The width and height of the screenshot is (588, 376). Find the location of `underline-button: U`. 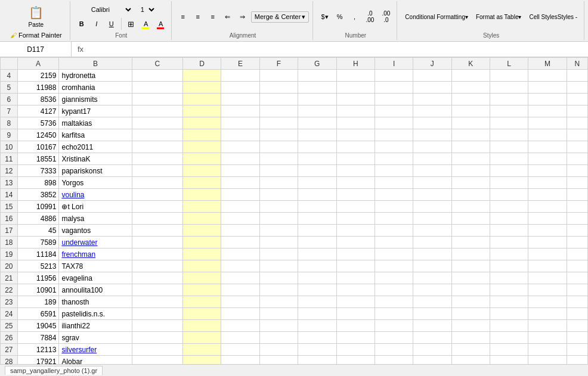

underline-button: U is located at coordinates (112, 24).